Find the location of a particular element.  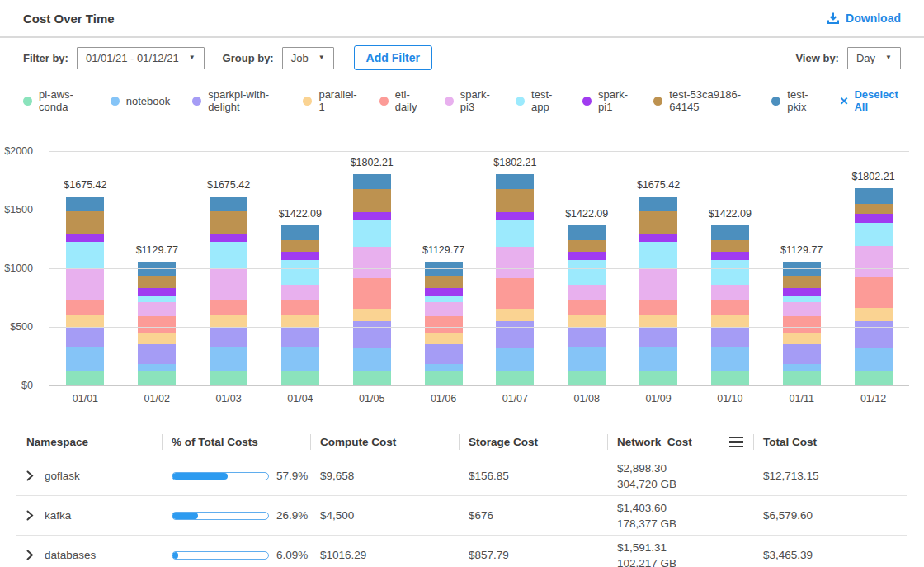

stacked-bar-01/03 is located at coordinates (229, 291).